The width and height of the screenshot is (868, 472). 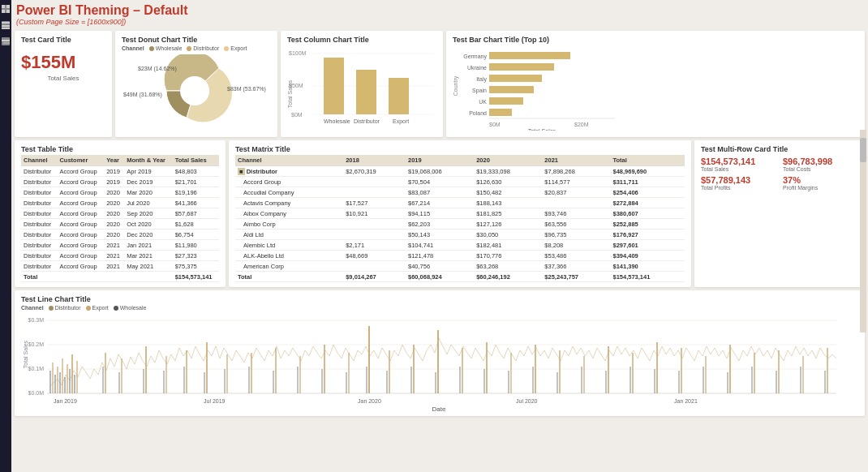 What do you see at coordinates (337, 122) in the screenshot?
I see `svg-text: Wholesale` at bounding box center [337, 122].